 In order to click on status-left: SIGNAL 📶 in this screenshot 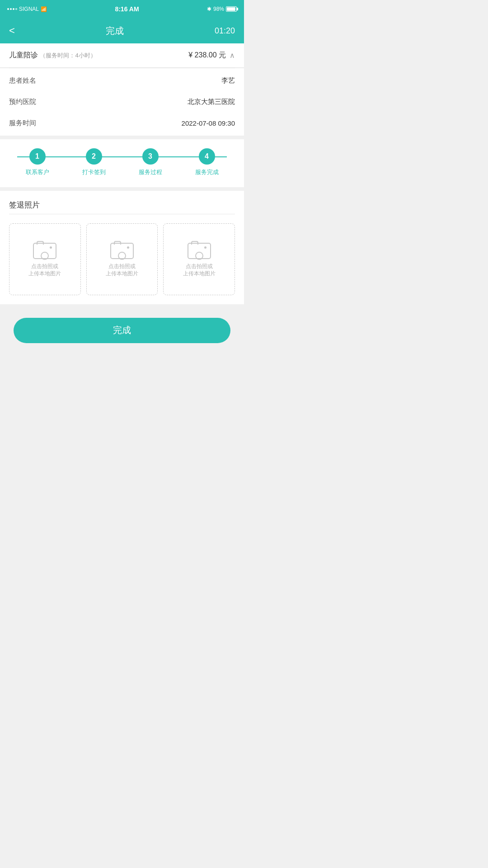, I will do `click(27, 9)`.